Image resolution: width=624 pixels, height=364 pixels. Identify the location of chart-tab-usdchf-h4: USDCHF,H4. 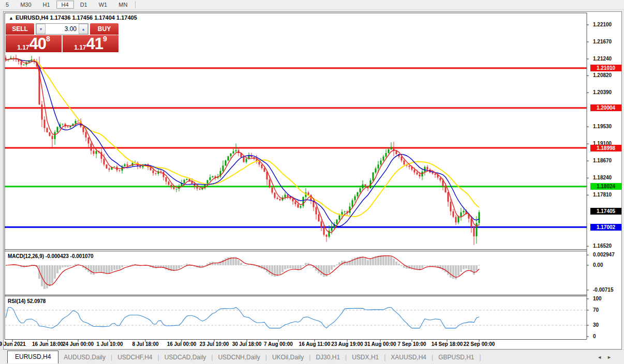
(135, 357).